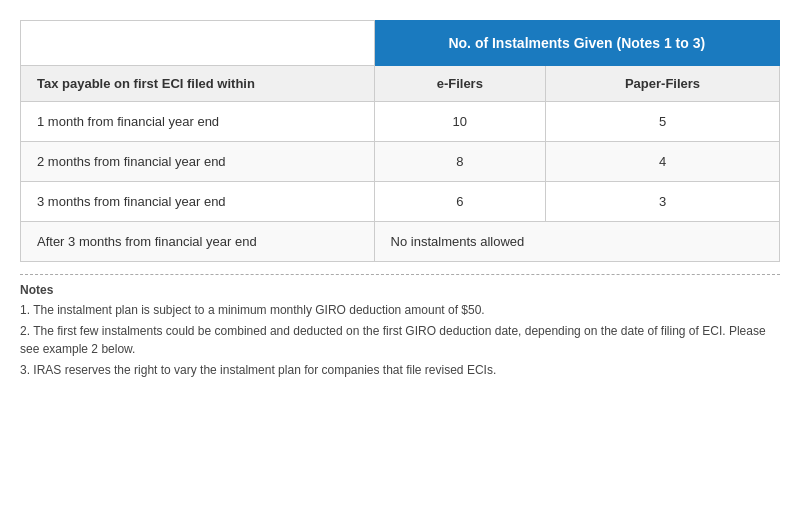 The image size is (800, 517). Describe the element at coordinates (198, 44) in the screenshot. I see `empty-header-cell` at that location.